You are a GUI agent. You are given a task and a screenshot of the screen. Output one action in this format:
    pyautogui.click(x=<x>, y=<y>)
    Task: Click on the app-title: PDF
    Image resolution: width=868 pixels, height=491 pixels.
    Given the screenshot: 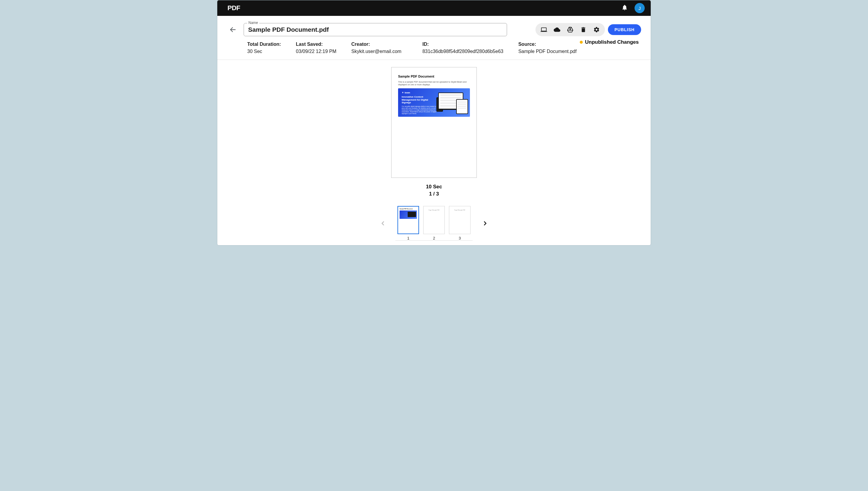 What is the action you would take?
    pyautogui.click(x=234, y=8)
    